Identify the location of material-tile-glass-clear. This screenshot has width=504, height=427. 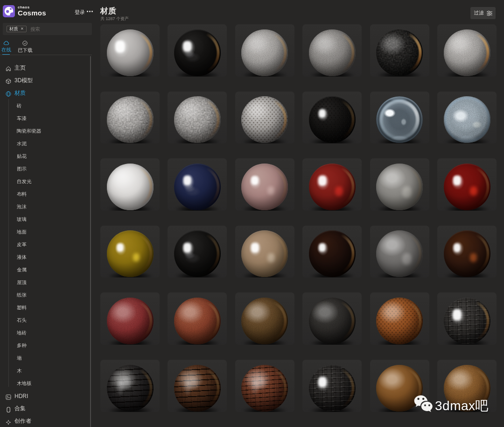
(399, 118).